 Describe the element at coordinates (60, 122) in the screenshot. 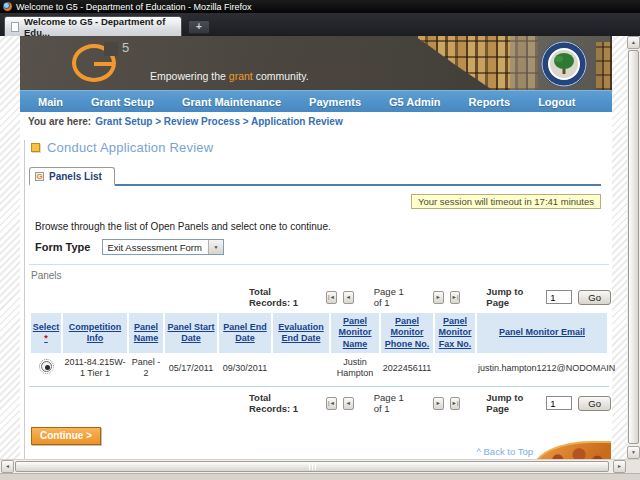

I see `breadcrumb-prefix: You are here:` at that location.